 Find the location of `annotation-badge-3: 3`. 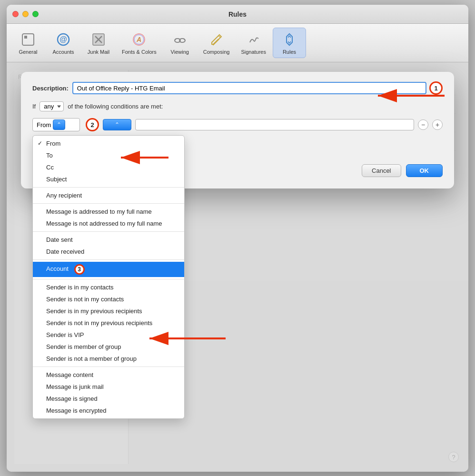

annotation-badge-3: 3 is located at coordinates (79, 269).